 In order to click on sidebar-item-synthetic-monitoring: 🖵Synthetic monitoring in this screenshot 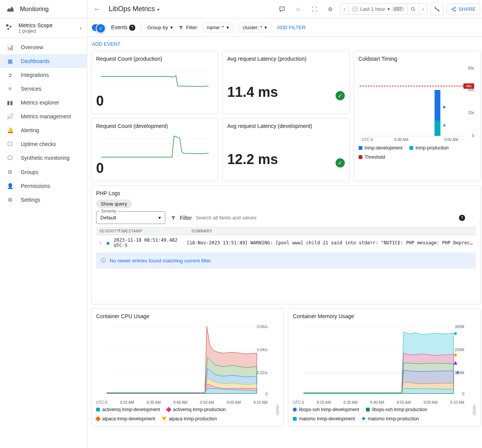, I will do `click(43, 158)`.